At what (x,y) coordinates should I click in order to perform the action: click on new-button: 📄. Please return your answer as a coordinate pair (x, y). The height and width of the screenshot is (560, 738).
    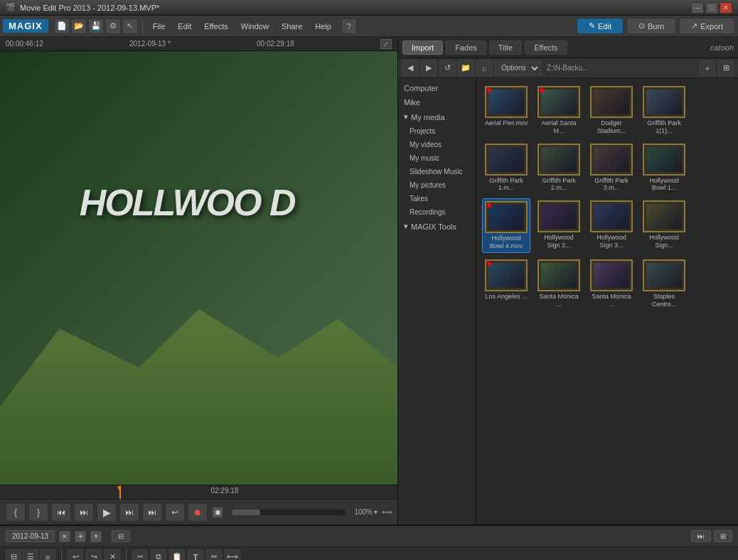
    Looking at the image, I should click on (62, 26).